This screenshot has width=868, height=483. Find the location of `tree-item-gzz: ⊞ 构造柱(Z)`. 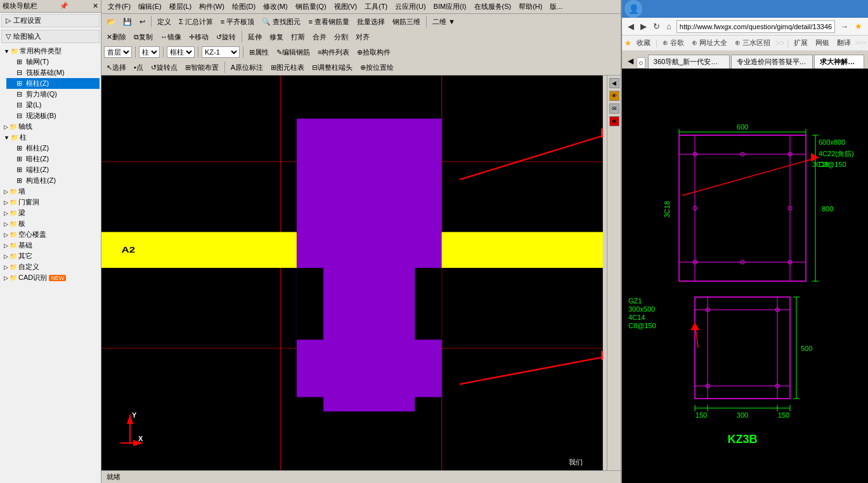

tree-item-gzz: ⊞ 构造柱(Z) is located at coordinates (53, 180).